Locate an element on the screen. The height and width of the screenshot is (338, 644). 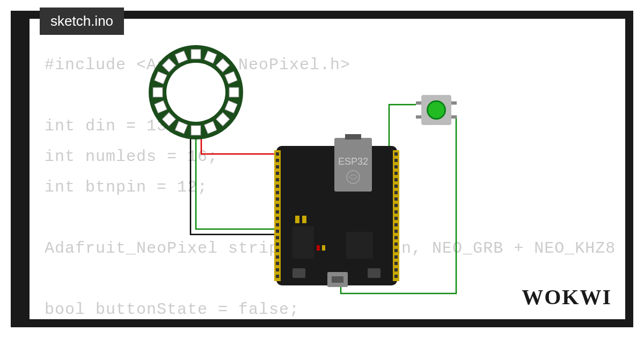
board-button-en is located at coordinates (299, 273).